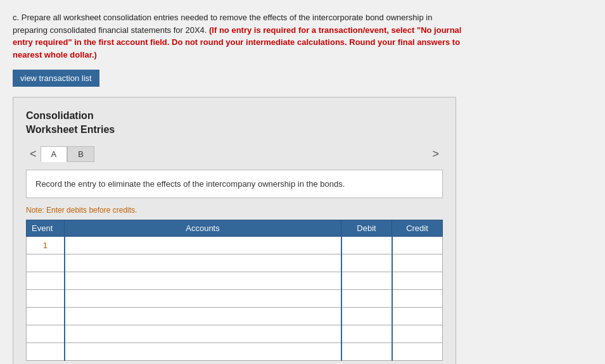 Image resolution: width=605 pixels, height=364 pixels. What do you see at coordinates (54, 154) in the screenshot?
I see `tab-a: A` at bounding box center [54, 154].